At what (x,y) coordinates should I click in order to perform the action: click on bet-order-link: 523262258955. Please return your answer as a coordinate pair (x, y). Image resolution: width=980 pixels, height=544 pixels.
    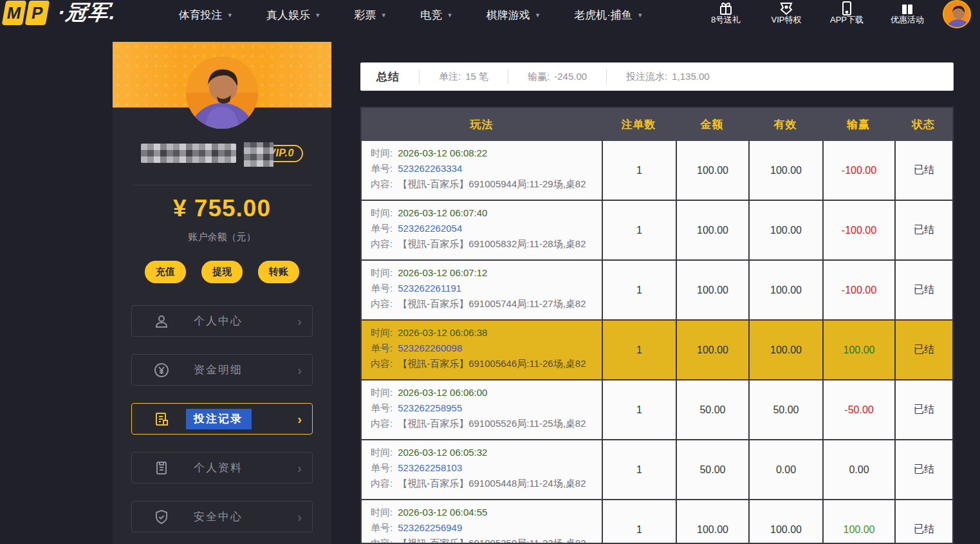
    Looking at the image, I should click on (430, 408).